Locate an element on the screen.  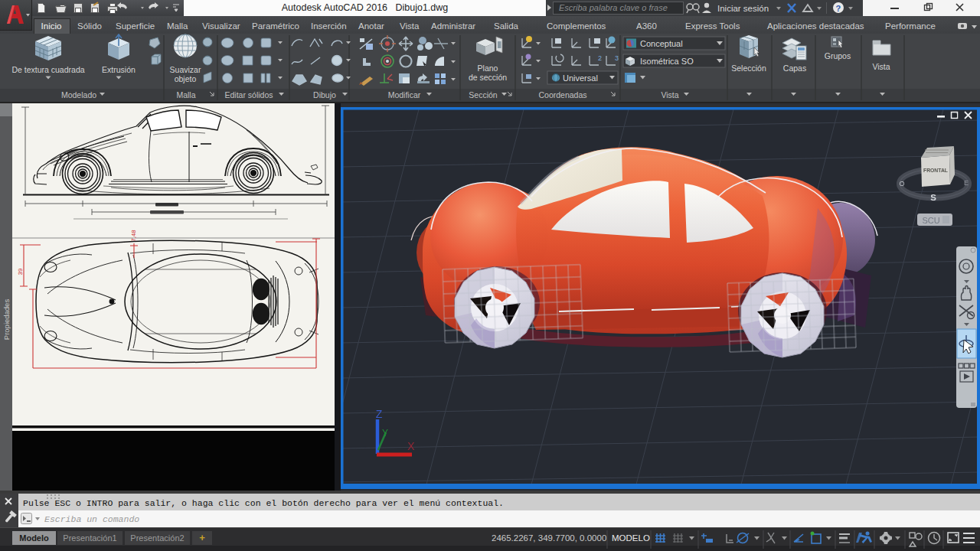
svg-text: Extrusión is located at coordinates (119, 70).